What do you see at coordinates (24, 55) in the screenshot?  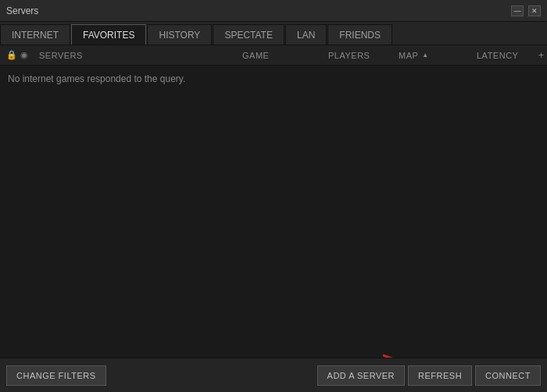 I see `bookmark-icon: ◉` at bounding box center [24, 55].